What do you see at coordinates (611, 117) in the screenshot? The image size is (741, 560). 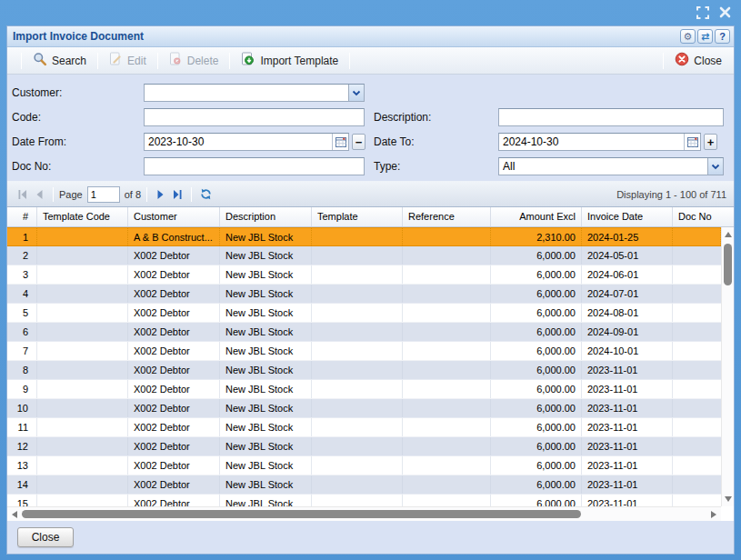 I see `description-field` at bounding box center [611, 117].